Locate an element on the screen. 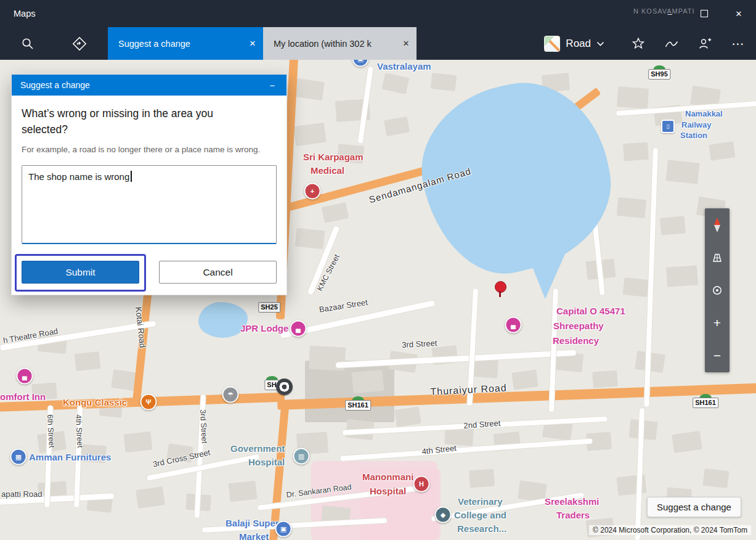  tilt-button is located at coordinates (717, 258).